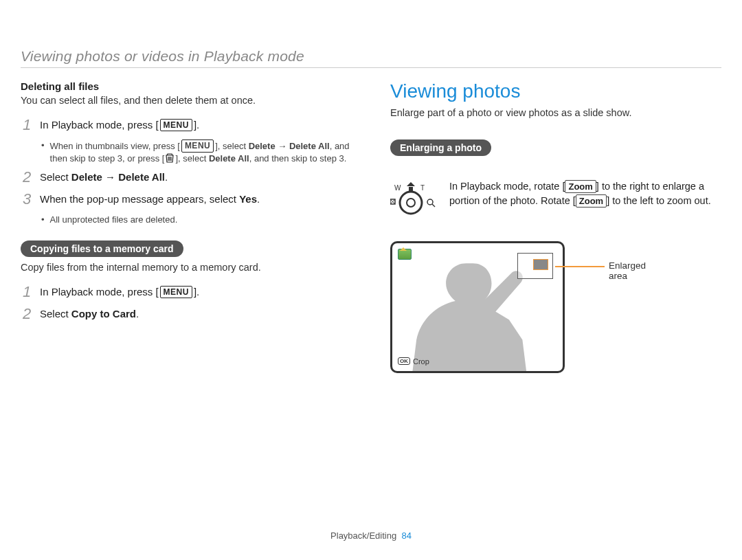 Image resolution: width=742 pixels, height=560 pixels. Describe the element at coordinates (120, 125) in the screenshot. I see `step-1-text: In Playback mode, press [MENU].` at that location.